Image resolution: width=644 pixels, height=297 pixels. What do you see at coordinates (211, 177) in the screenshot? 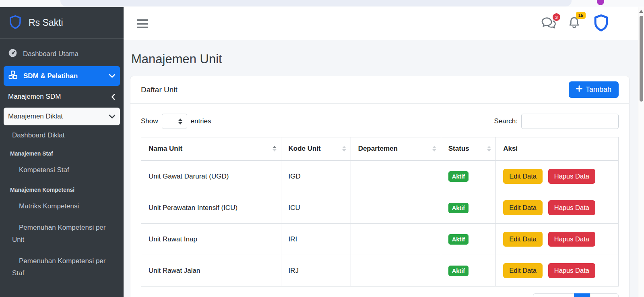
I see `cell-nama-unit: Unit Gawat Darurat (UGD)` at bounding box center [211, 177].